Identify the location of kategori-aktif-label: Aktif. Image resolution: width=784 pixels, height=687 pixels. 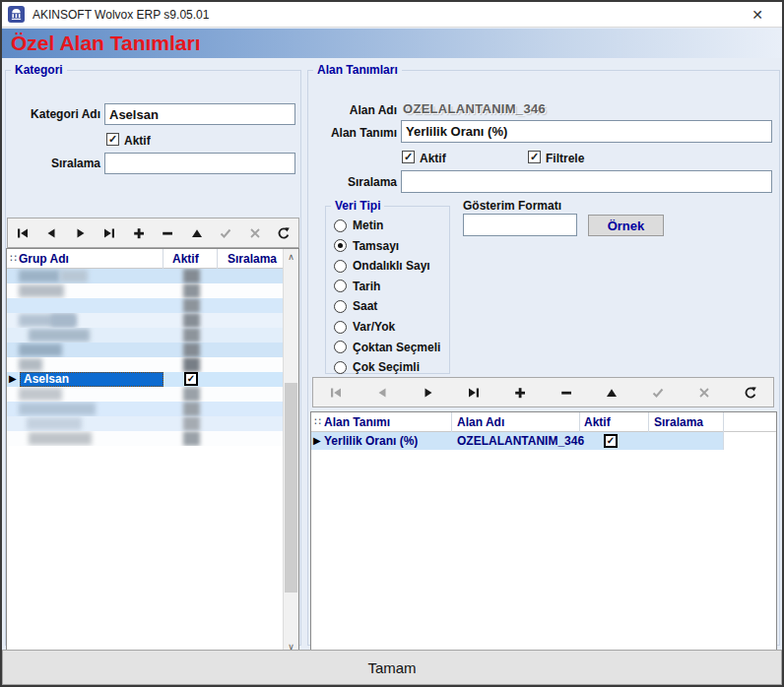
(138, 141).